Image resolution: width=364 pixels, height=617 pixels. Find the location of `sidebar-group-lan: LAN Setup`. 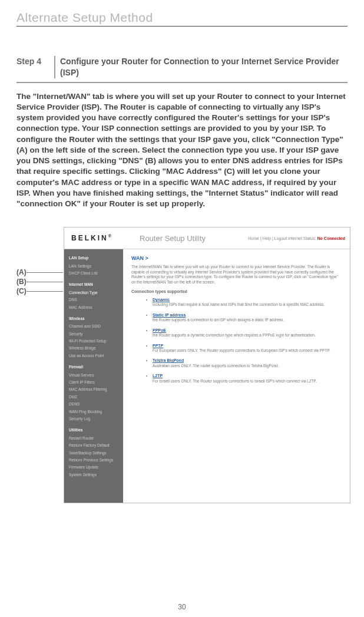

sidebar-group-lan: LAN Setup is located at coordinates (94, 258).